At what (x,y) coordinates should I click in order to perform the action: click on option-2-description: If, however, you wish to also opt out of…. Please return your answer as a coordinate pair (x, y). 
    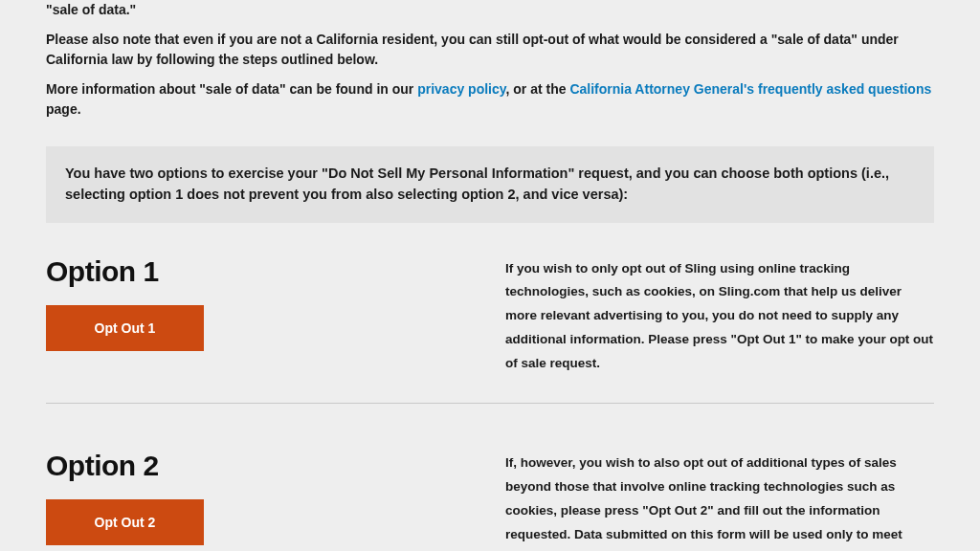
    Looking at the image, I should click on (720, 500).